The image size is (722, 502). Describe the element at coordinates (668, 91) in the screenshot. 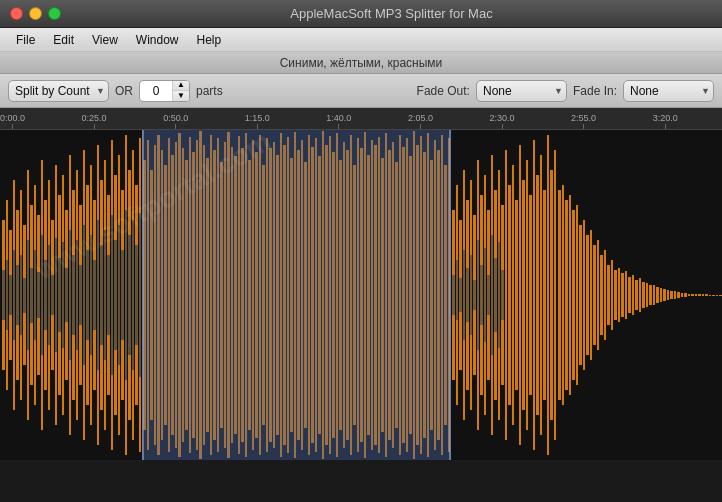

I see `fade-in-wrapper: None Linear Exponential ▼` at that location.